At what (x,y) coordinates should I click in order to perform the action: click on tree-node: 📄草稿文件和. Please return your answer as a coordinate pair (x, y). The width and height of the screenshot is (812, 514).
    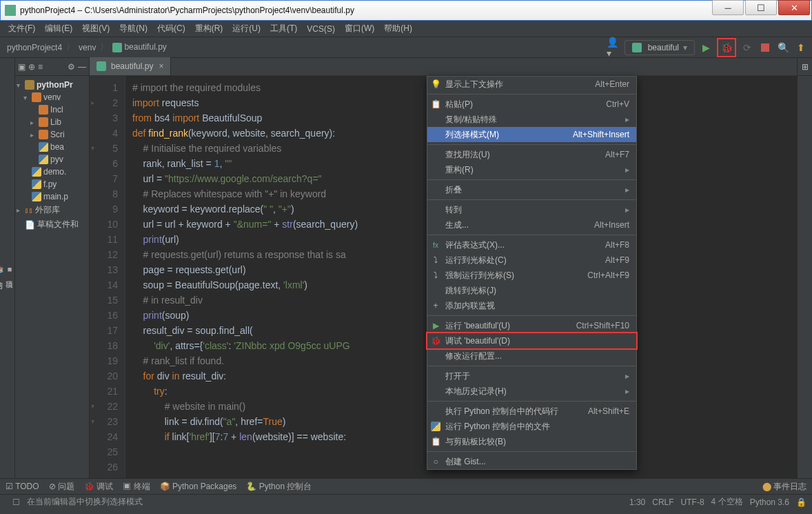
    Looking at the image, I should click on (52, 225).